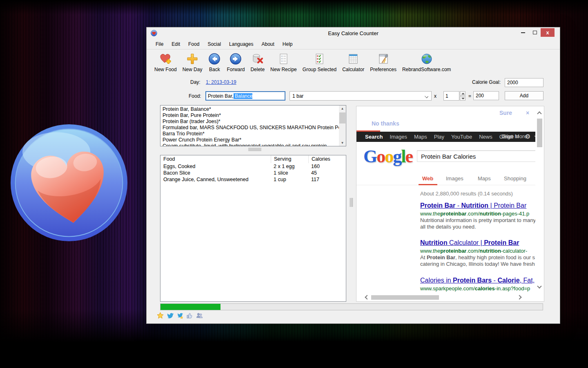 This screenshot has width=588, height=368. I want to click on menu-food: Food, so click(194, 44).